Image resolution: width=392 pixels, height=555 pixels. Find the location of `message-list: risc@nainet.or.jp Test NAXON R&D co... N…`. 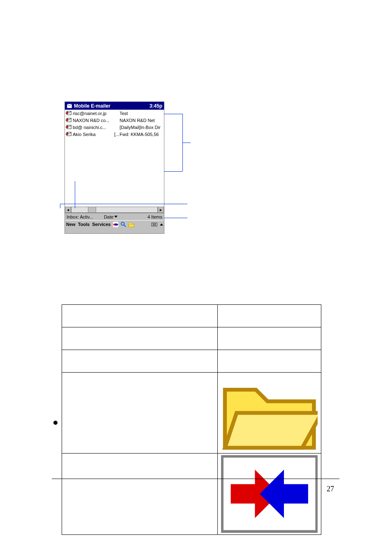

message-list: risc@nainet.or.jp Test NAXON R&D co... N… is located at coordinates (114, 158).